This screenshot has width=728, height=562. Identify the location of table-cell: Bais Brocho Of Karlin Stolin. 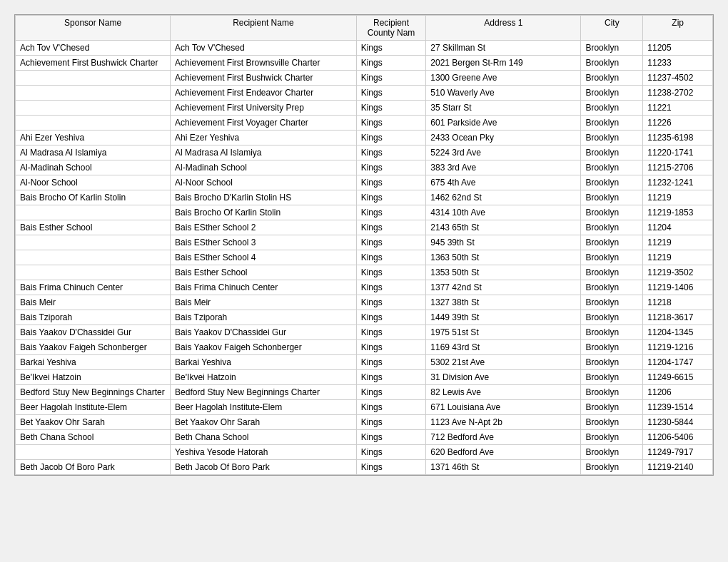
(264, 213).